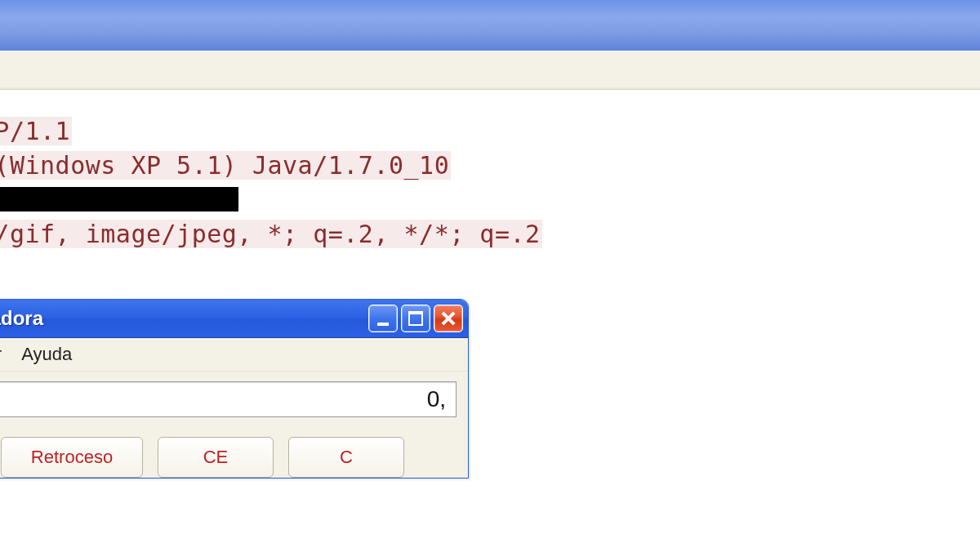  I want to click on calculator-display-value: 0,, so click(436, 399).